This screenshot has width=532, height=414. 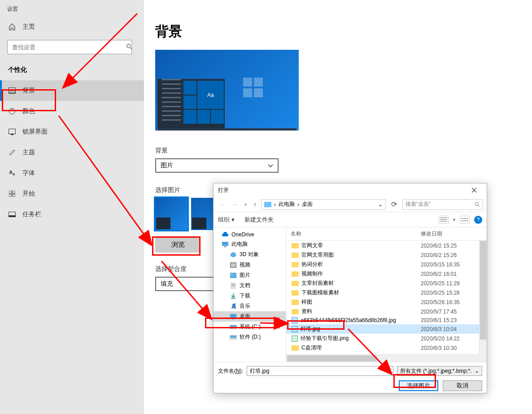 I want to click on refresh-icon: ⟳, so click(x=394, y=205).